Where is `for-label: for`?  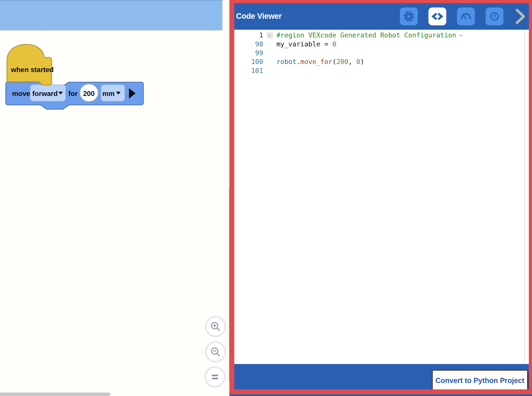
for-label: for is located at coordinates (73, 93).